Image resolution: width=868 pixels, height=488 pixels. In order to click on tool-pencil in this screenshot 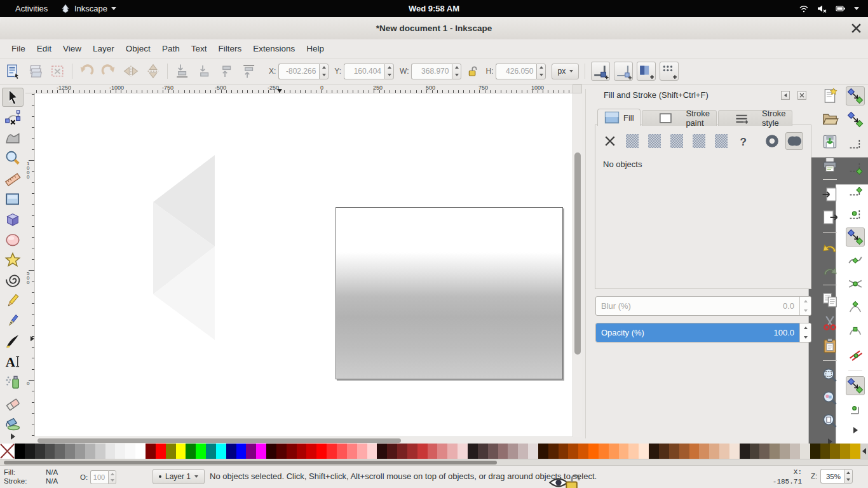, I will do `click(13, 301)`.